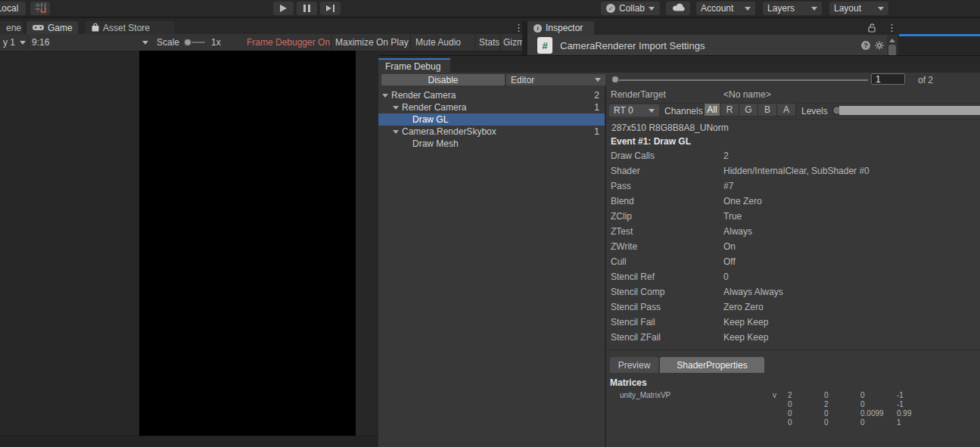 This screenshot has height=447, width=980. What do you see at coordinates (860, 405) in the screenshot?
I see `matrix-row: 020-1` at bounding box center [860, 405].